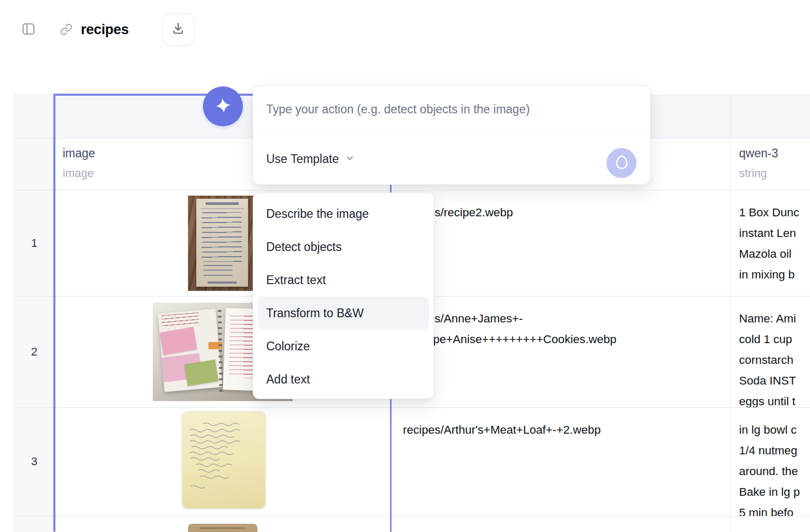 The height and width of the screenshot is (532, 810). Describe the element at coordinates (302, 159) in the screenshot. I see `use-template-label: Use Template` at that location.